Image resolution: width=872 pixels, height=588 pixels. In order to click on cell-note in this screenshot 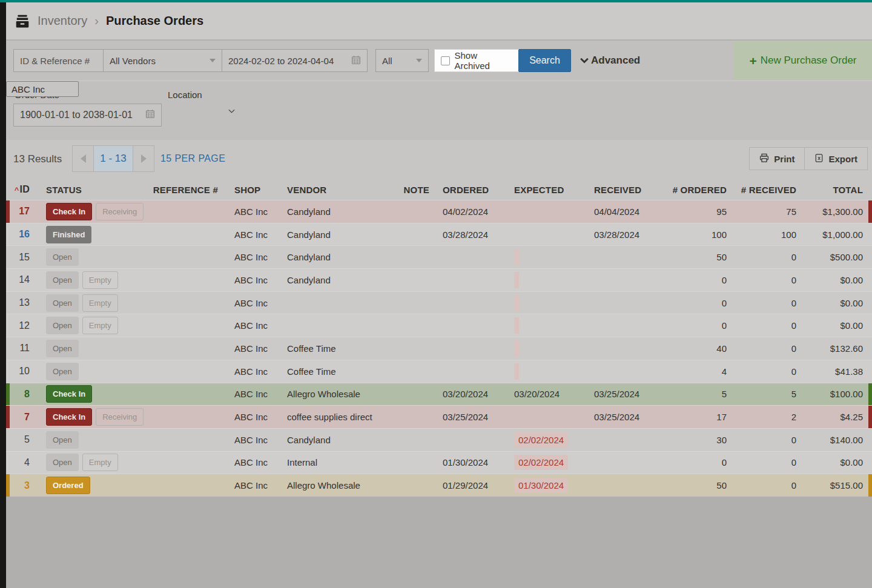, I will do `click(411, 212)`.